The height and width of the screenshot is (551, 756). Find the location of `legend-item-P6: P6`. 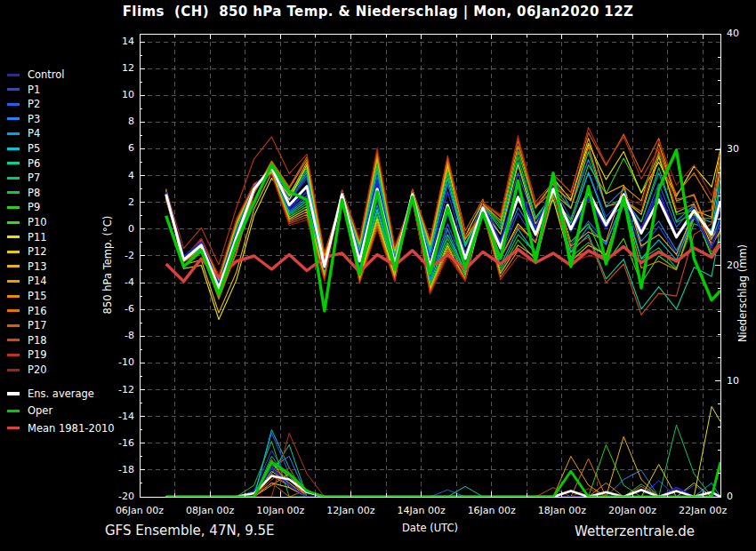

legend-item-P6: P6 is located at coordinates (23, 164).